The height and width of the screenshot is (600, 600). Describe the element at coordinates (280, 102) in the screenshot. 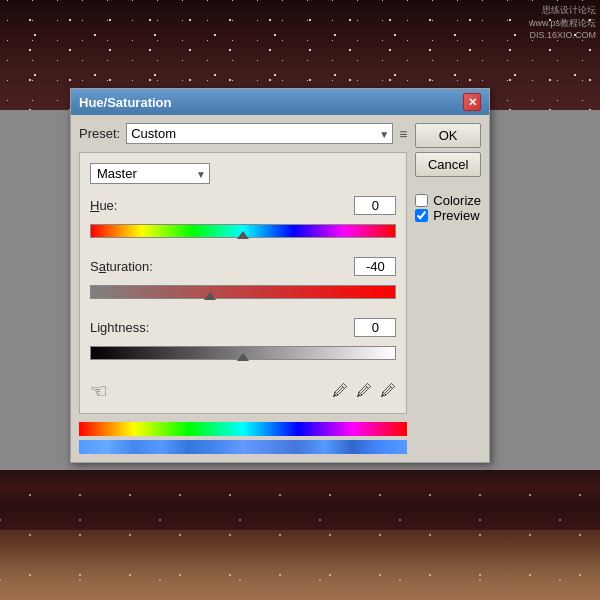

I see `dialog-titlebar: Hue/Saturation ✕` at that location.